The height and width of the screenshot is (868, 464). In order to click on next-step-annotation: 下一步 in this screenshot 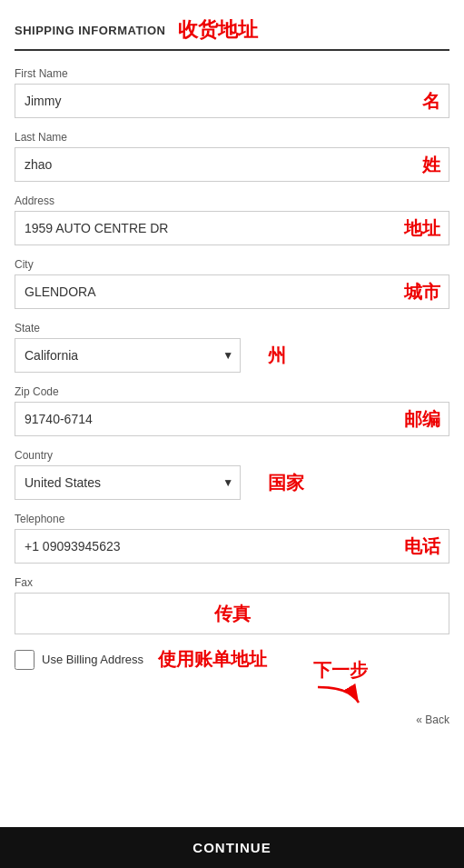, I will do `click(341, 683)`.